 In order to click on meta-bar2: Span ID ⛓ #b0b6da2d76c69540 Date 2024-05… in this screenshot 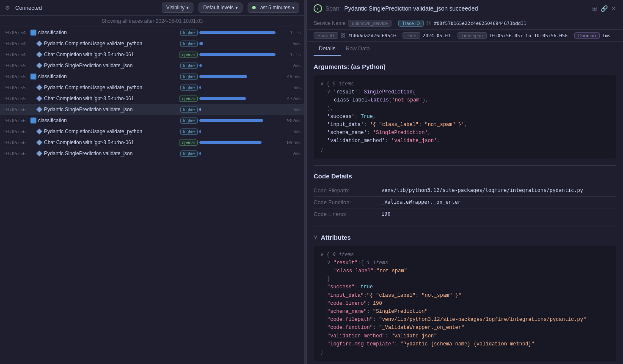, I will do `click(465, 36)`.